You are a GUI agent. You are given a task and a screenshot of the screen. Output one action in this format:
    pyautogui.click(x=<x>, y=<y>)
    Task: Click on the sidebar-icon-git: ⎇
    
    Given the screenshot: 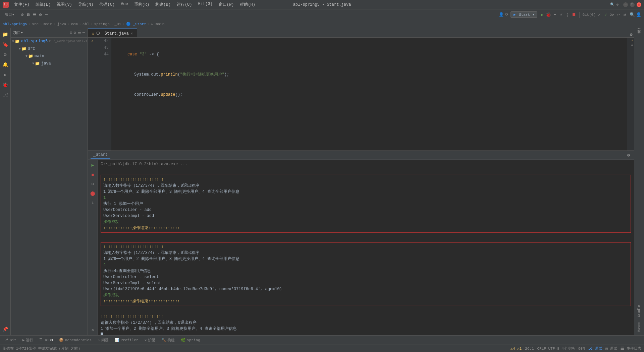 What is the action you would take?
    pyautogui.click(x=5, y=95)
    